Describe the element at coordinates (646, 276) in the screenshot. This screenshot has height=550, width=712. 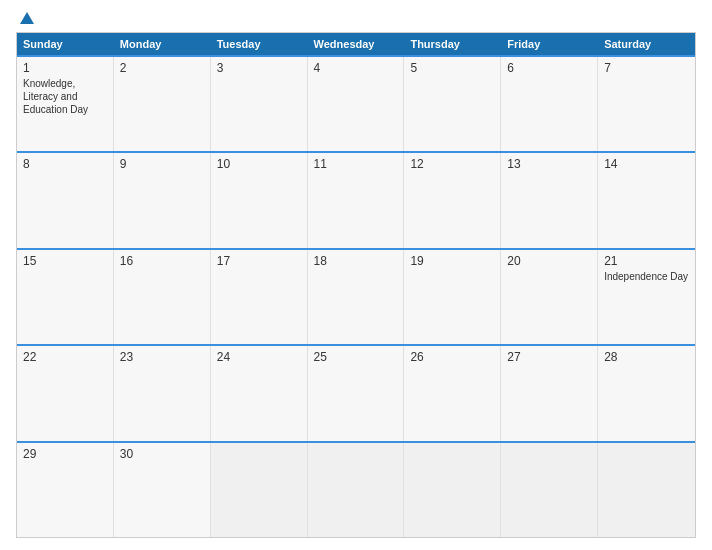
I see `day-event-label: Independence Day` at that location.